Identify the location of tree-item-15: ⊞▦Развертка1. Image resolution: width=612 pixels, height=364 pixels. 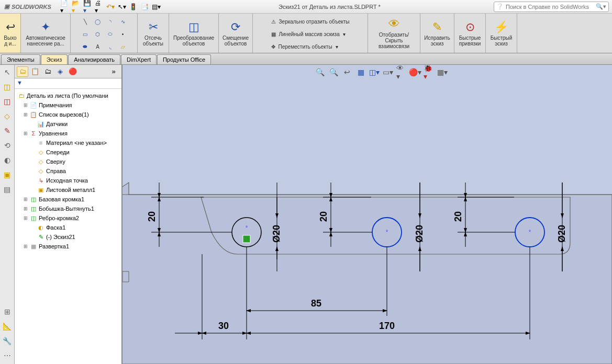
(68, 246).